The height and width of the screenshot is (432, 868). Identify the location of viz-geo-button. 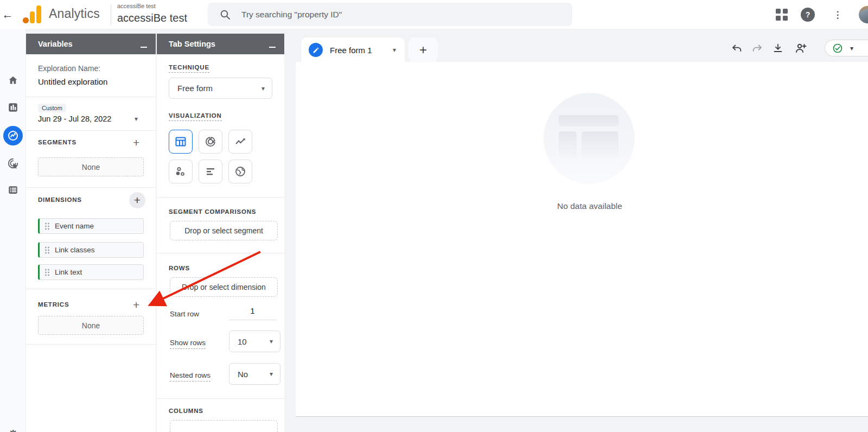
(240, 171).